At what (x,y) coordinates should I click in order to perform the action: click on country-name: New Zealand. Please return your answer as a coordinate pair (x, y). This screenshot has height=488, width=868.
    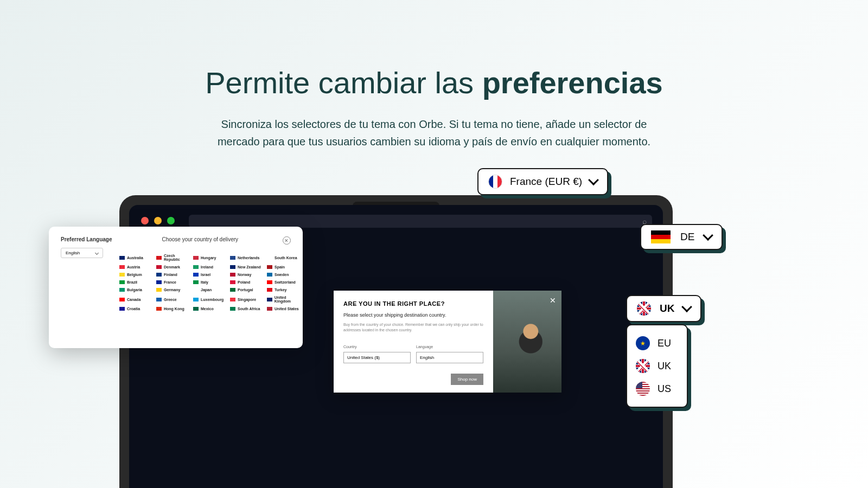
    Looking at the image, I should click on (250, 267).